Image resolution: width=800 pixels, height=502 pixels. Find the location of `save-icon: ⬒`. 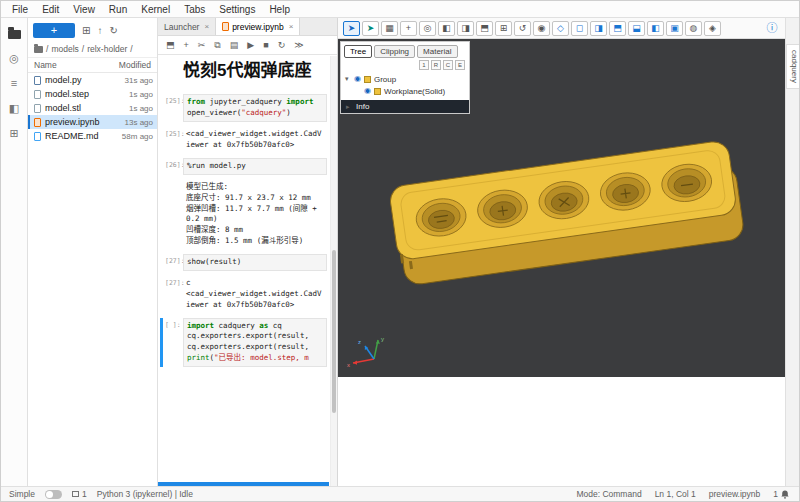

save-icon: ⬒ is located at coordinates (170, 45).